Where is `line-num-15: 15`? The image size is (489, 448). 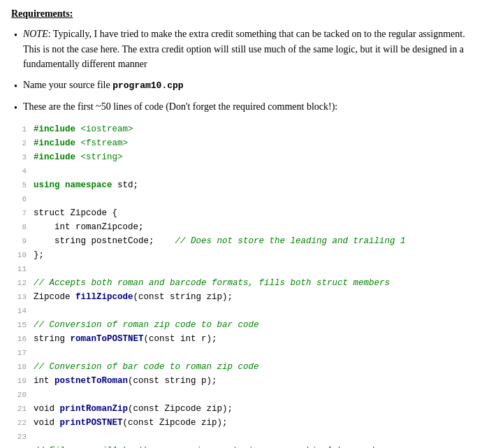
line-num-15: 15 is located at coordinates (19, 326).